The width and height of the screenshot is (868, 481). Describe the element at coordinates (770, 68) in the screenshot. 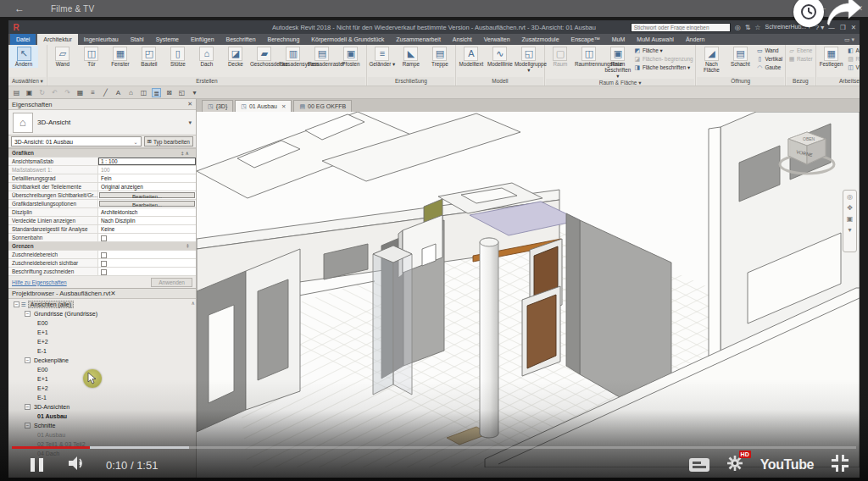

I see `gaube-button: ◠Gaube` at that location.